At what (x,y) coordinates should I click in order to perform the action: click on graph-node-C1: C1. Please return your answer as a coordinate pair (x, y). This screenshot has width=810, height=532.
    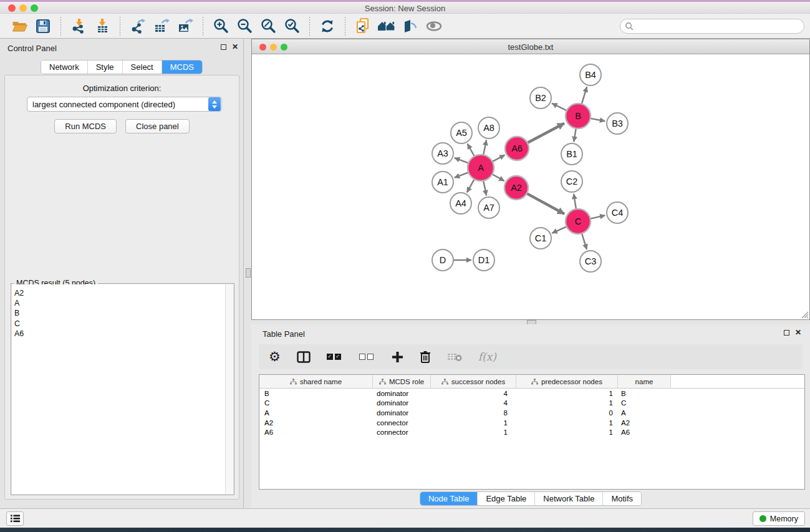
    Looking at the image, I should click on (541, 238).